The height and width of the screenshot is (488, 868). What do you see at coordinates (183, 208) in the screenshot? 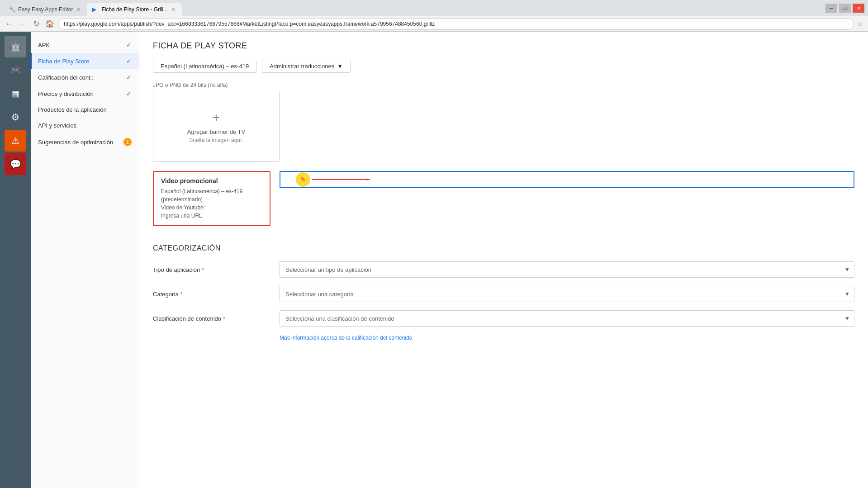
I see `promo-video-yt-label: Video de Youtube:` at bounding box center [183, 208].